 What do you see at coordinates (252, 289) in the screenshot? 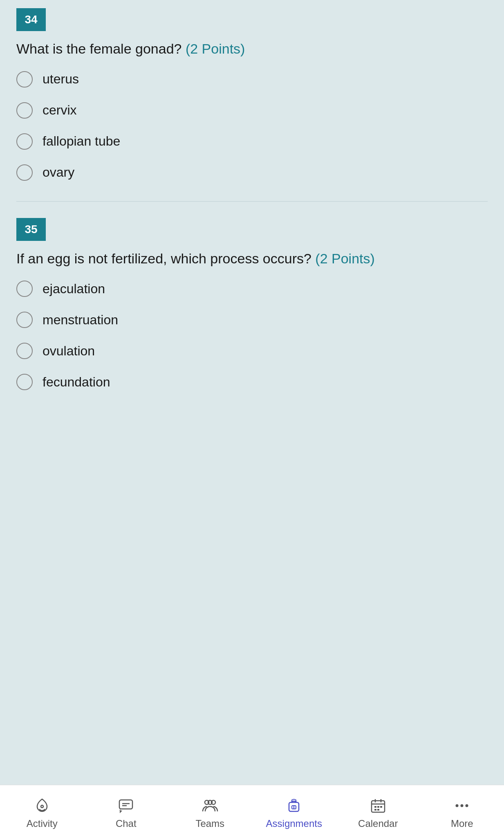
I see `option-35-0: ejaculation` at bounding box center [252, 289].